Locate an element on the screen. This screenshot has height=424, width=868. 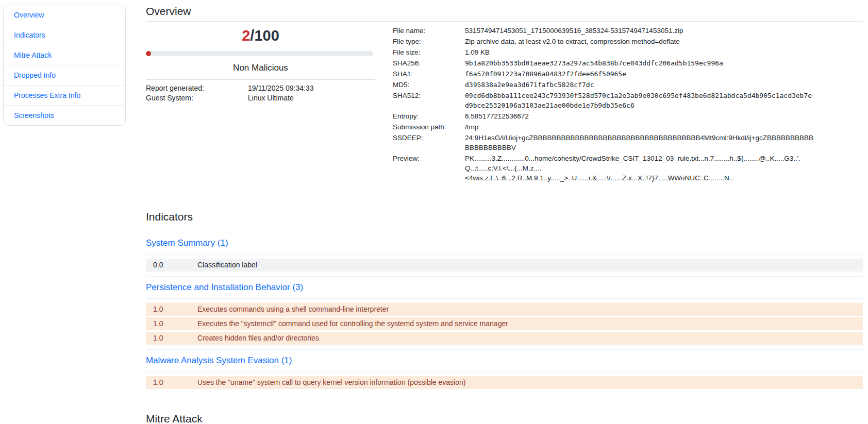
signature-row: 1.0 Executes the "systemctl" command use… is located at coordinates (504, 324).